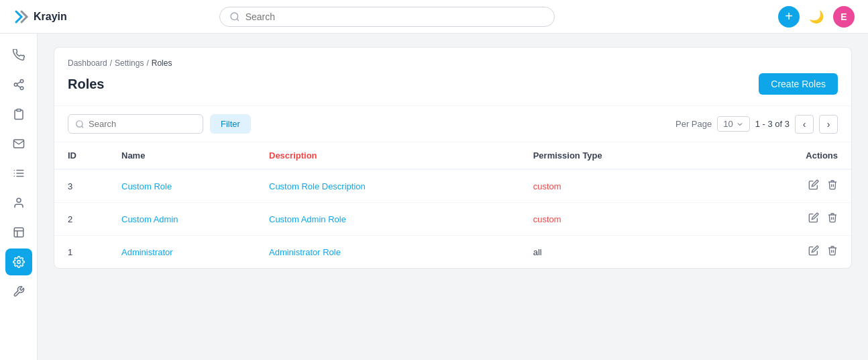  Describe the element at coordinates (622, 156) in the screenshot. I see `col-permission-type: Permission Type` at that location.